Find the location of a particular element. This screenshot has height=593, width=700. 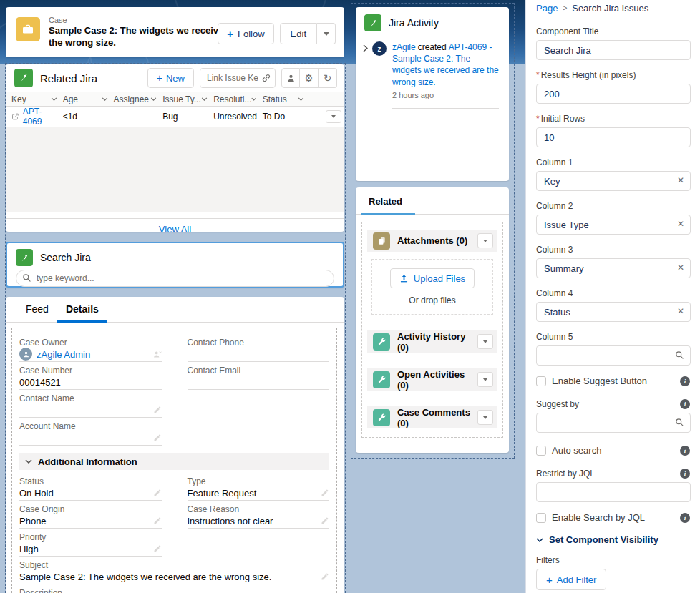

column-2-input is located at coordinates (613, 225).